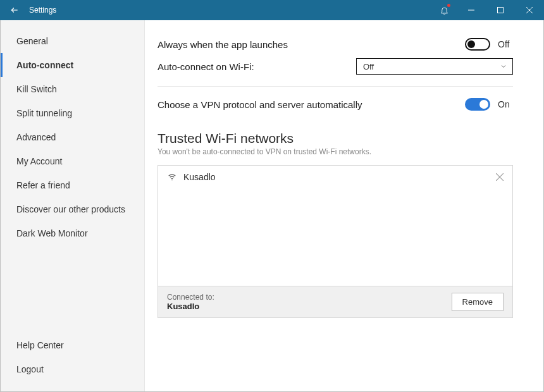 The height and width of the screenshot is (392, 544). I want to click on titlebar: Settings, so click(272, 10).